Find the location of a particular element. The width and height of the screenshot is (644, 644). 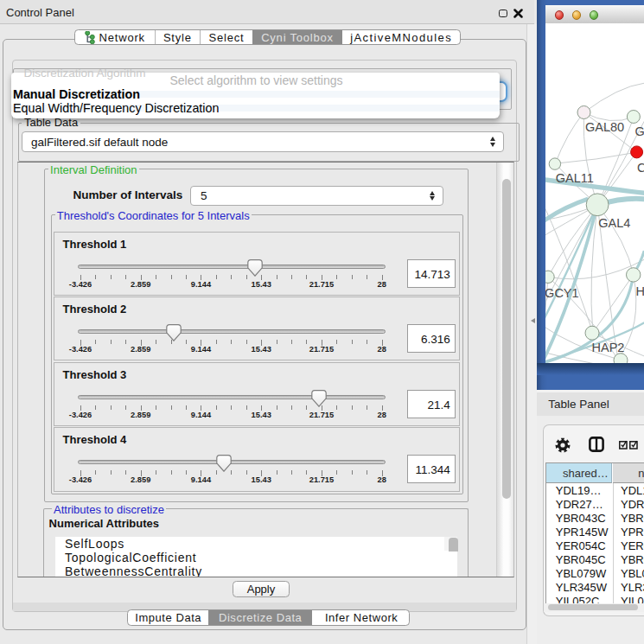

svg-text: C is located at coordinates (641, 168).